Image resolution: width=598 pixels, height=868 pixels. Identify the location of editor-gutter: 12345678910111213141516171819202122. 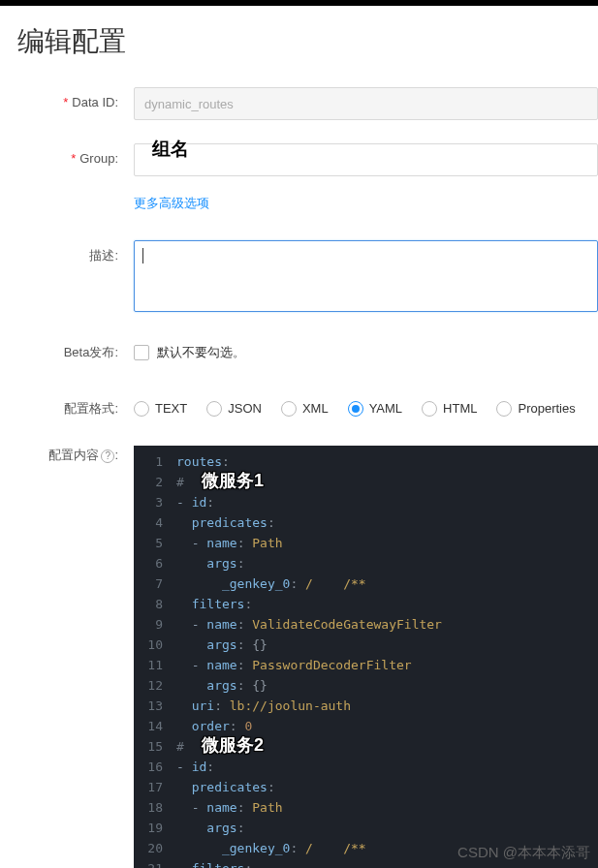
(153, 657).